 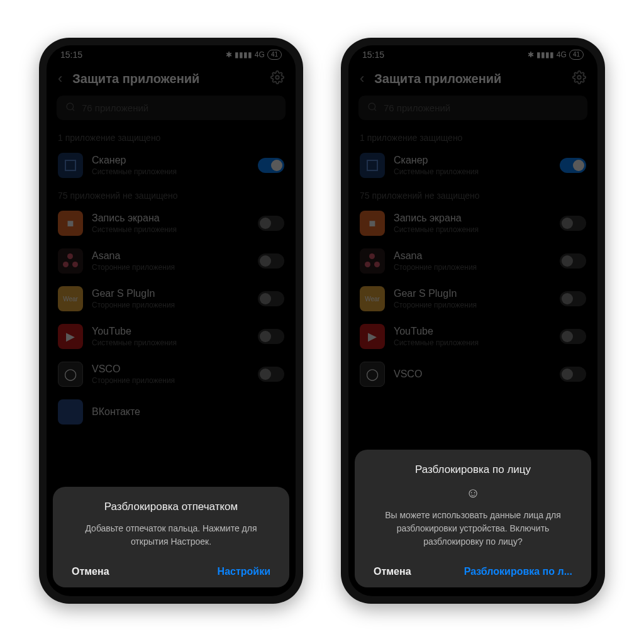 I want to click on app-sub: Системные приложения, so click(x=170, y=172).